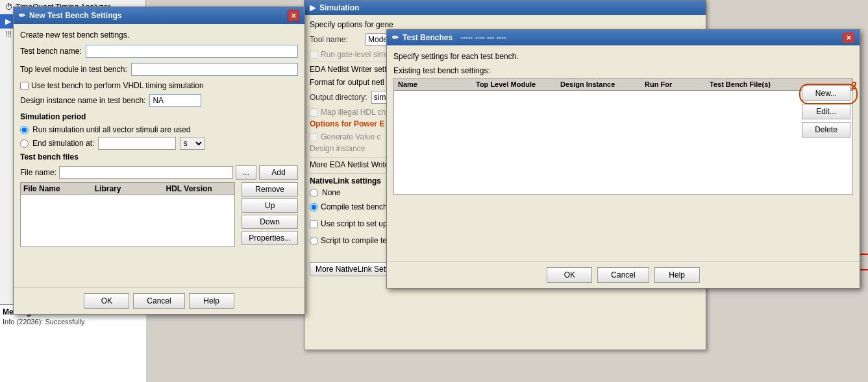 This screenshot has width=868, height=382. Describe the element at coordinates (677, 275) in the screenshot. I see `tb-help-button: Help` at that location.